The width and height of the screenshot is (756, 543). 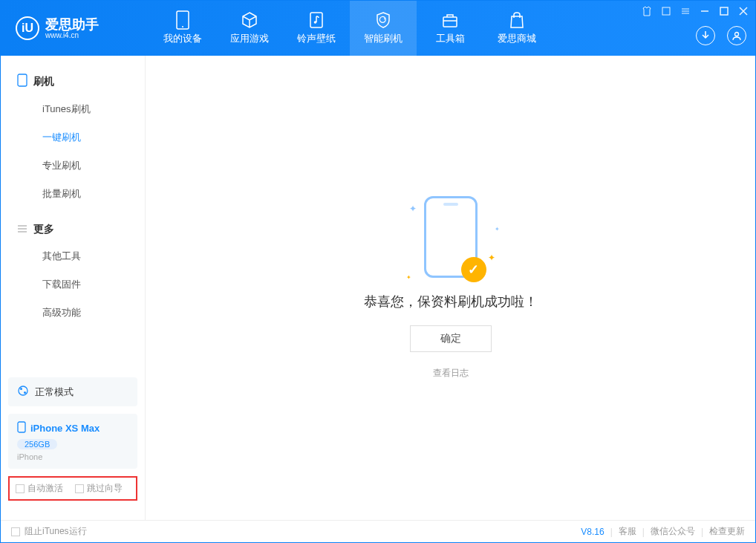 What do you see at coordinates (378, 531) in the screenshot?
I see `footer: 阻止iTunes运行 V8.16 | 客服 | 微信公众号 | 检查更新` at bounding box center [378, 531].